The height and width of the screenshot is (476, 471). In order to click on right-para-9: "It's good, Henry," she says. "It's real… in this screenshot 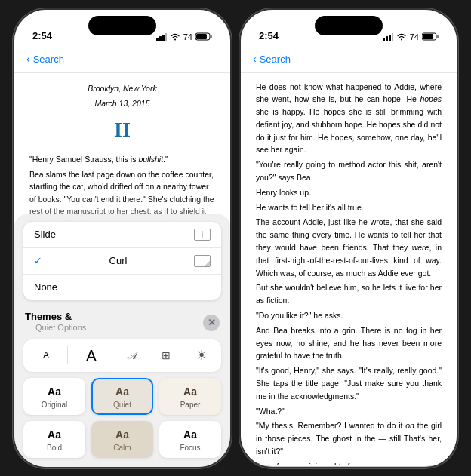, I will do `click(349, 383)`.